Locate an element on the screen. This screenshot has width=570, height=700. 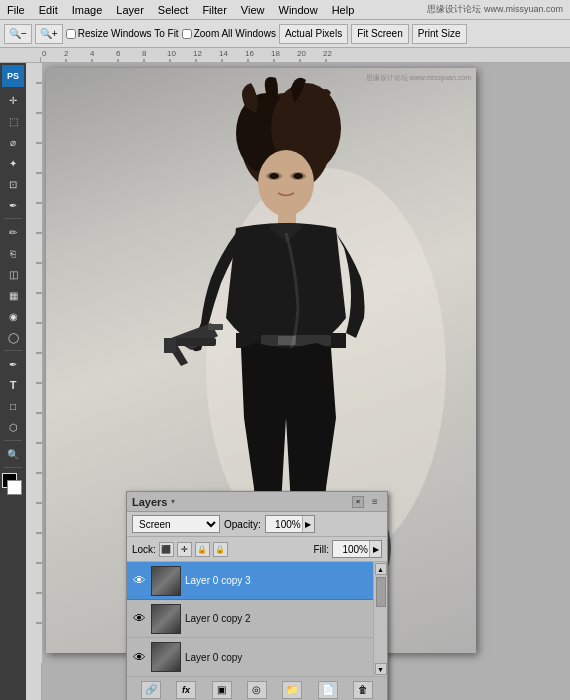
svg-text: 22 is located at coordinates (328, 54).